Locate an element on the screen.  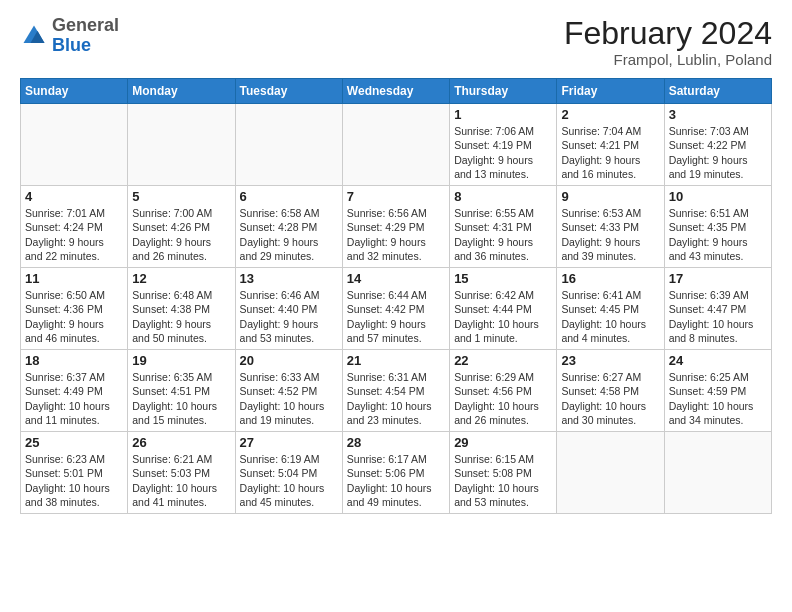
table-row: 17Sunrise: 6:39 AM Sunset: 4:47 PM Dayli… is located at coordinates (718, 309).